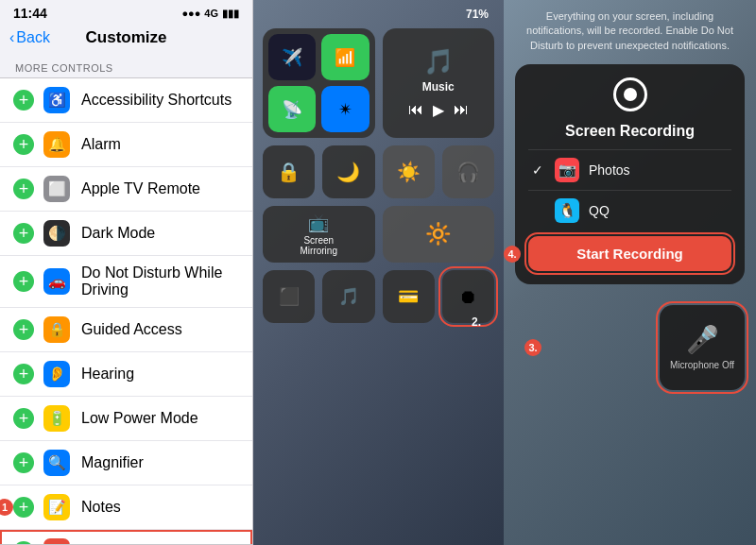 The height and width of the screenshot is (545, 756). What do you see at coordinates (318, 240) in the screenshot?
I see `mirroring-label: Screen` at bounding box center [318, 240].